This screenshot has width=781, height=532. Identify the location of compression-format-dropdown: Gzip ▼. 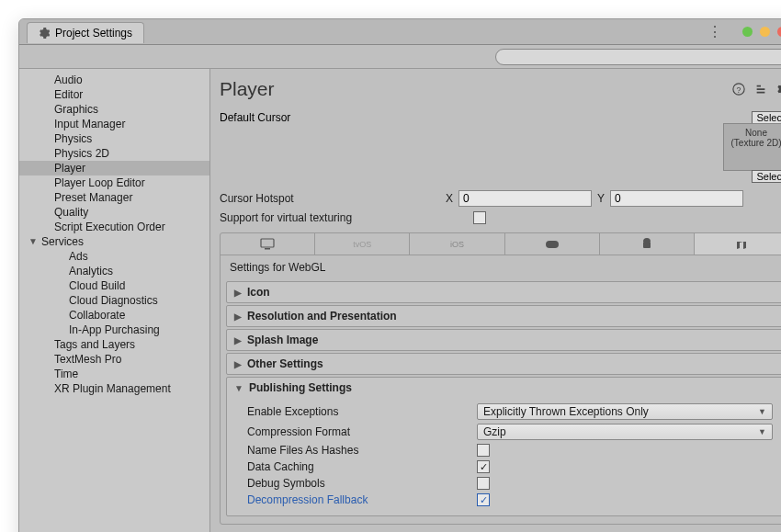
(625, 432).